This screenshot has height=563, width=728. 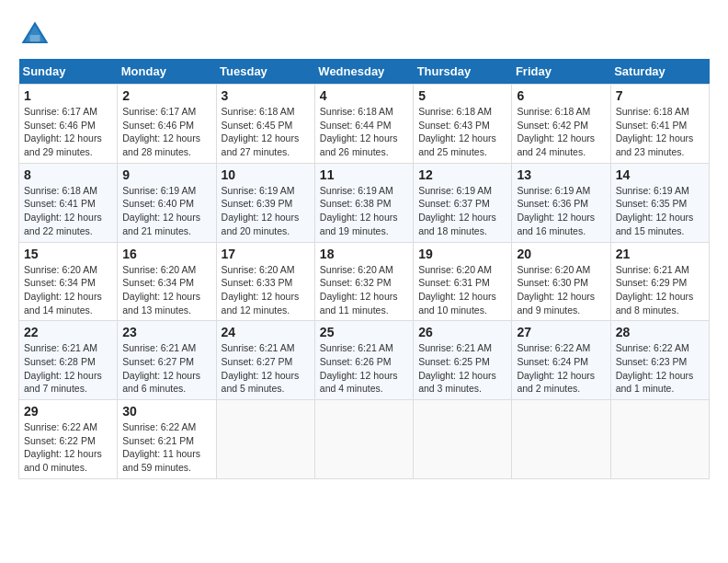 I want to click on day-number: 11, so click(x=364, y=175).